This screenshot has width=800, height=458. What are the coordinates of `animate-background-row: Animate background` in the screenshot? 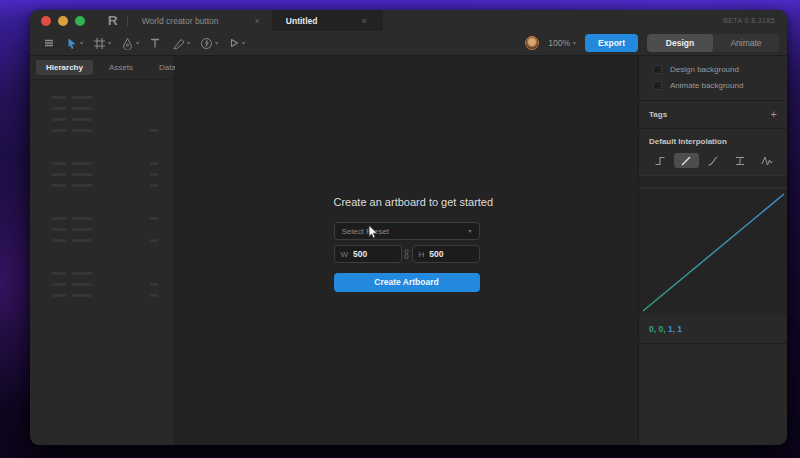 It's located at (715, 86).